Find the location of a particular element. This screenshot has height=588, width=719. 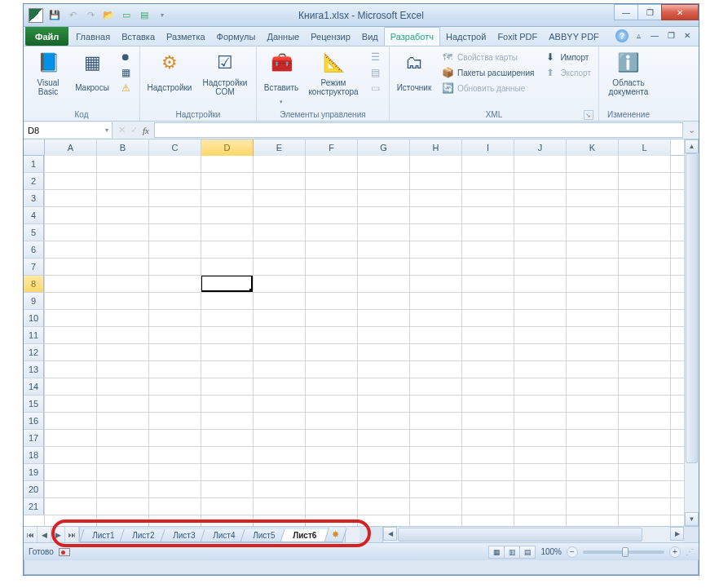

row-header: 4 is located at coordinates (34, 215).